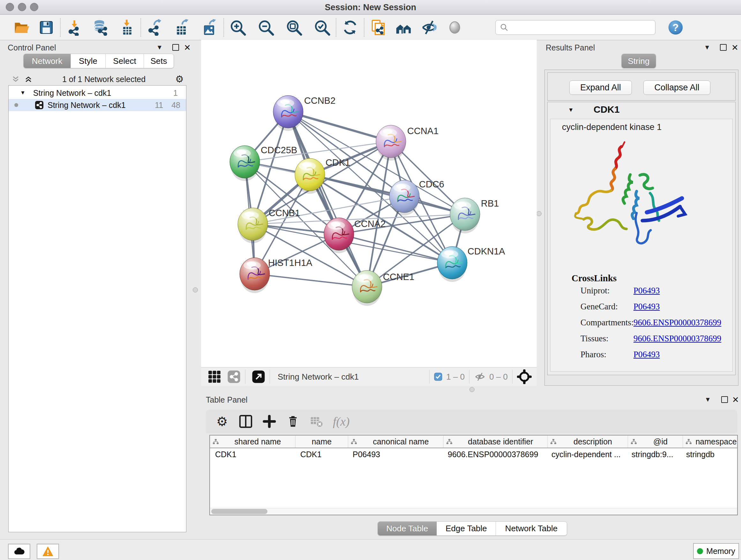 This screenshot has width=741, height=560. I want to click on cloud-icon, so click(19, 552).